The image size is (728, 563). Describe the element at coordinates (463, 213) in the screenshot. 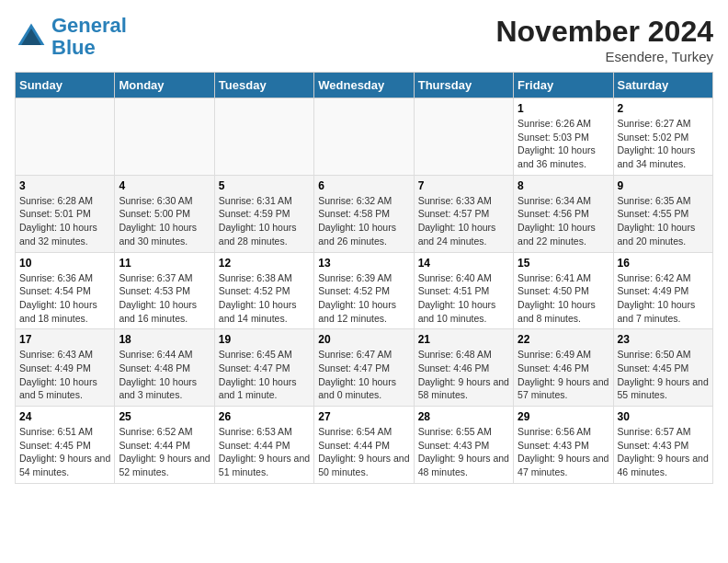

I see `calendar-cell: 7Sunrise: 6:33 AMSunset: 4:57 PMDaylight…` at that location.